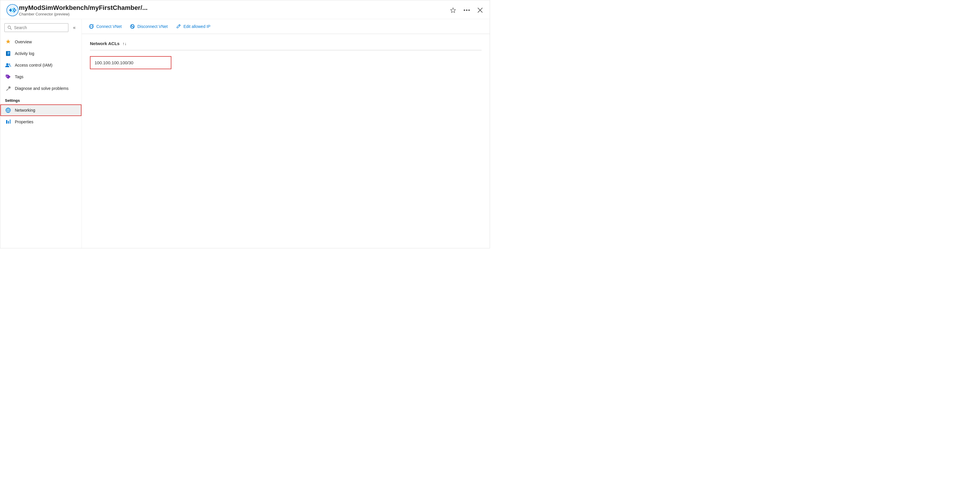 The height and width of the screenshot is (497, 980). I want to click on disconnect-vnet-icon, so click(132, 27).